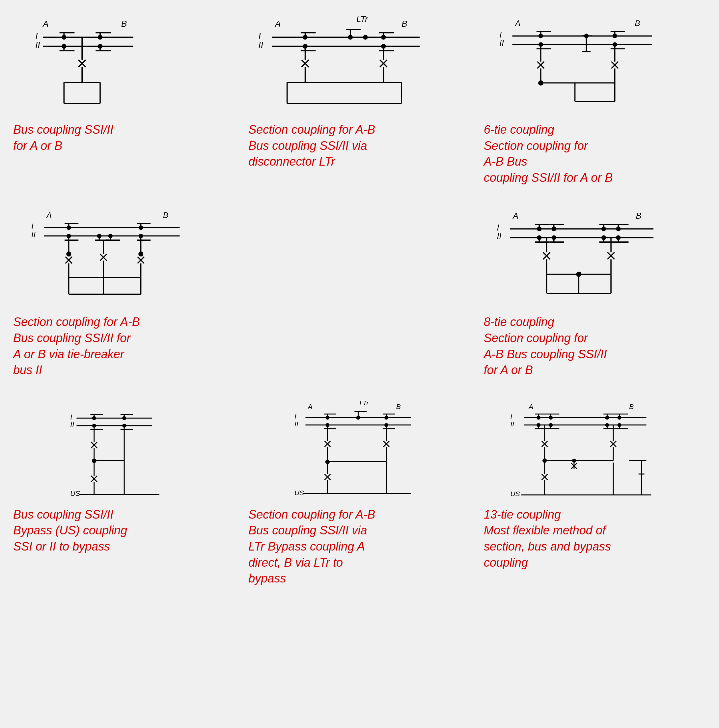 Image resolution: width=719 pixels, height=728 pixels. What do you see at coordinates (360, 492) in the screenshot?
I see `cell-8: A LTr B I II` at bounding box center [360, 492].